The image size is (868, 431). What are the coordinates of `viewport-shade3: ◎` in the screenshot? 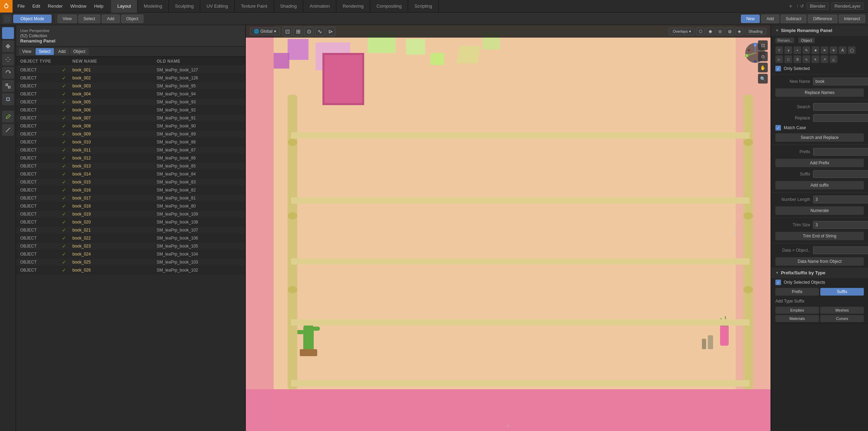 It's located at (720, 31).